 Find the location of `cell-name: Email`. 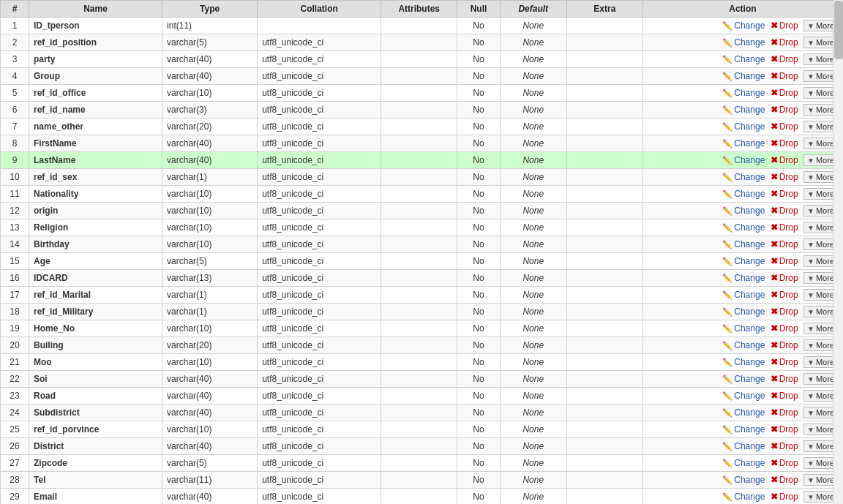

cell-name: Email is located at coordinates (96, 497).